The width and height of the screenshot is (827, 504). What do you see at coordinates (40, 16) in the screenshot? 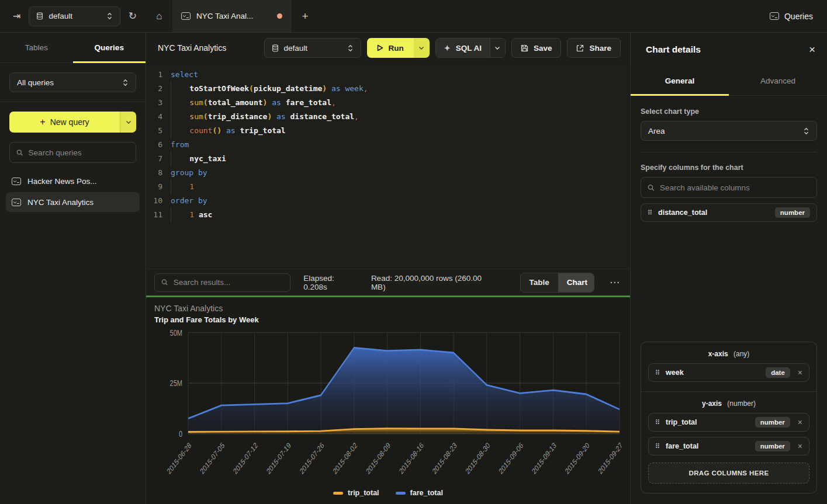
I see `database-icon` at bounding box center [40, 16].